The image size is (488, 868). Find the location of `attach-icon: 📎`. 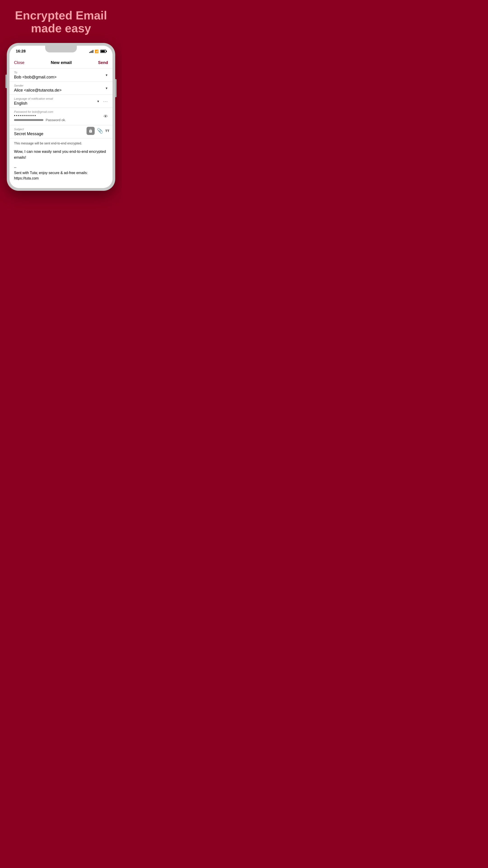

attach-icon: 📎 is located at coordinates (100, 131).